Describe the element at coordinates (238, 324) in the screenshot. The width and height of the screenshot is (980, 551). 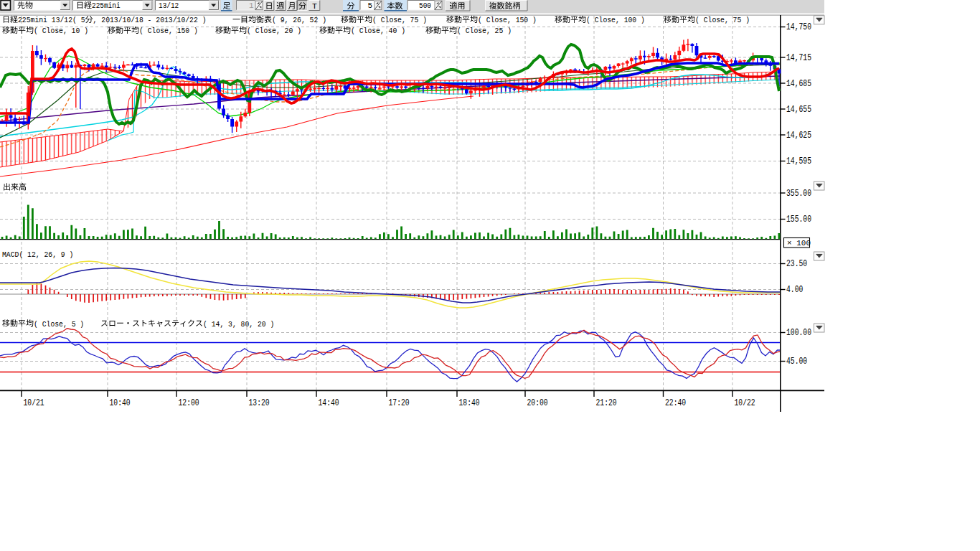
I see `svg-text: ( 14, 3, 80, 20 )` at that location.